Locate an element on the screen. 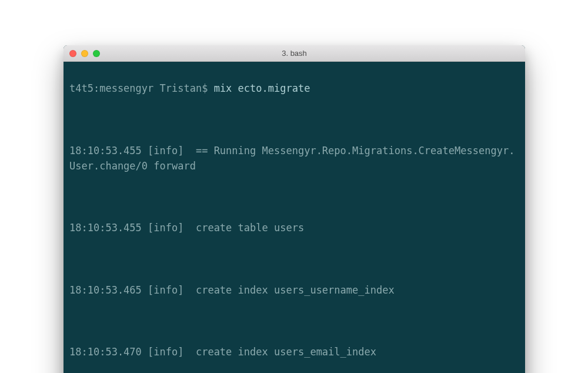  terminal-output-line: 18:10:53.465 [info] create index users_u… is located at coordinates (294, 290).